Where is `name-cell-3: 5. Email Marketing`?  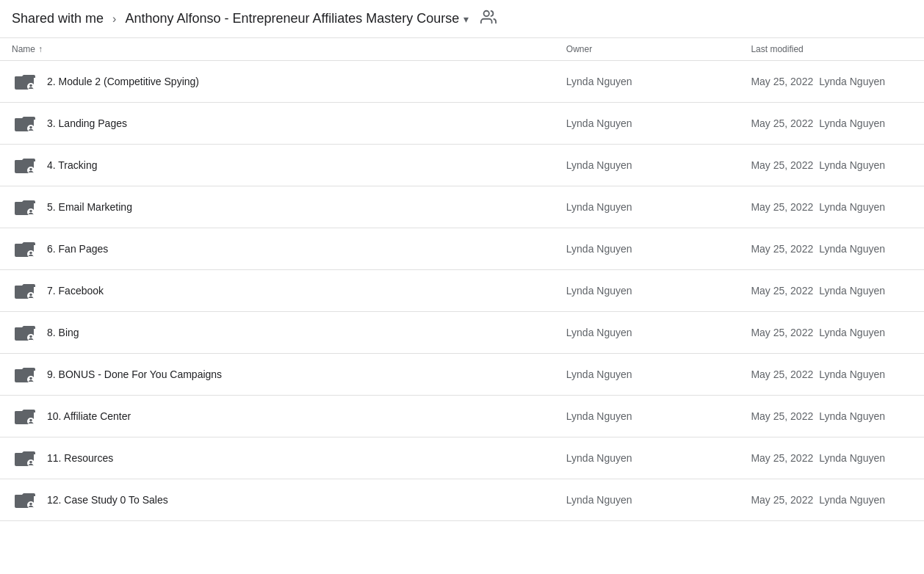 name-cell-3: 5. Email Marketing is located at coordinates (278, 207).